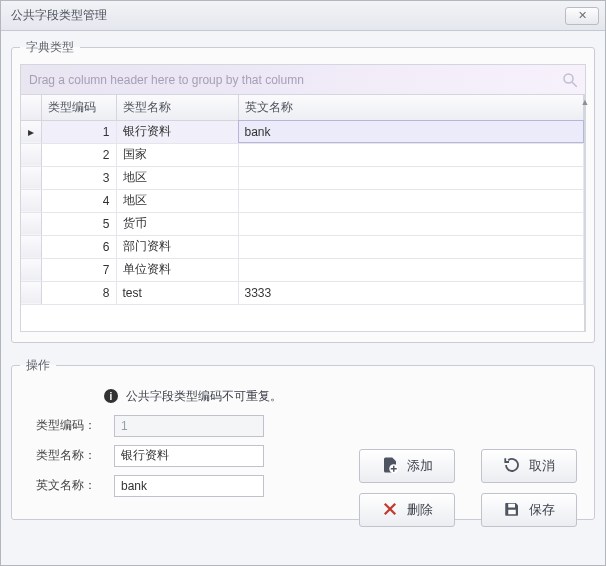  I want to click on cell-code: 7, so click(78, 270).